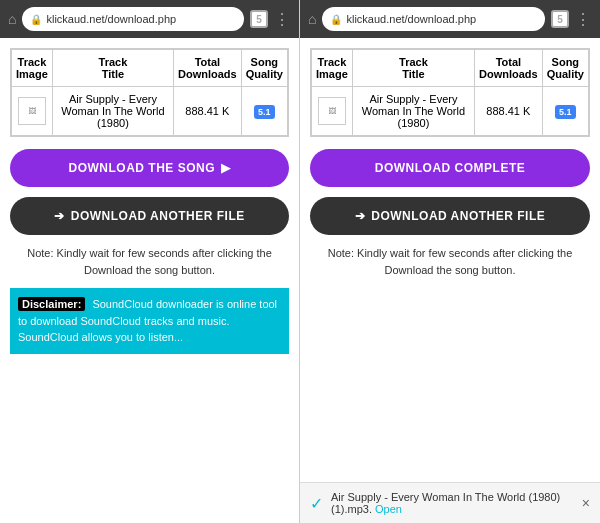 This screenshot has width=600, height=523. I want to click on menu-dots-left: ⋮, so click(282, 20).